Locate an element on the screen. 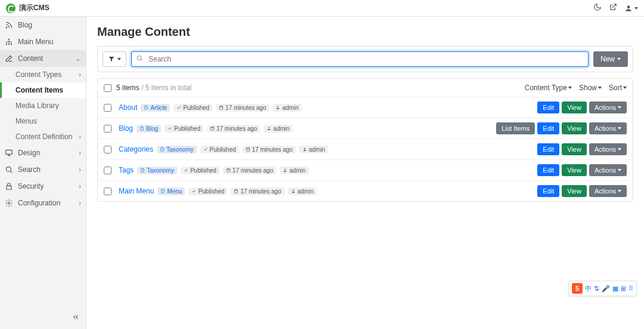 This screenshot has height=329, width=644. item-title-link: Blog is located at coordinates (126, 128).